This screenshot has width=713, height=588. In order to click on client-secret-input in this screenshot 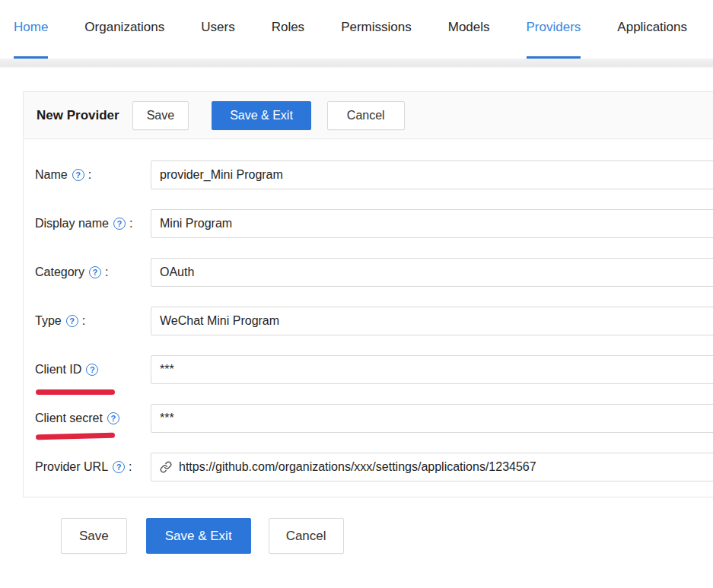, I will do `click(432, 418)`.